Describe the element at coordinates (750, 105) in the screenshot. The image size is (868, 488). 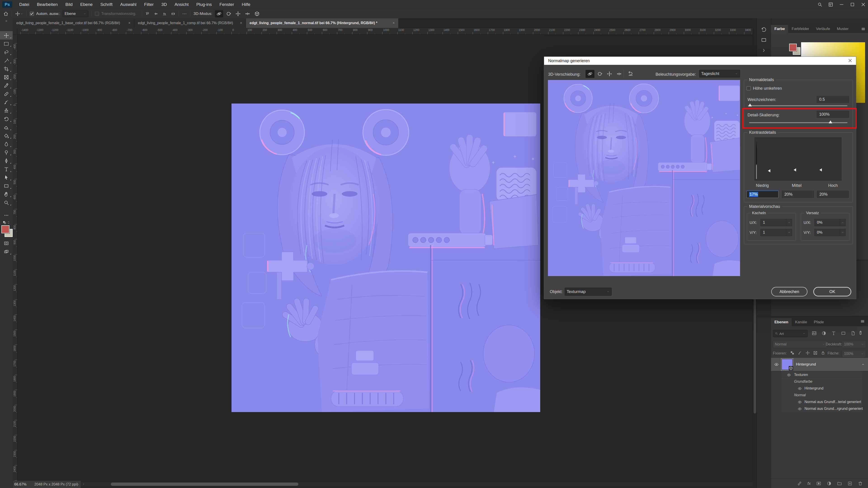
I see `blur-slider-thumb` at that location.